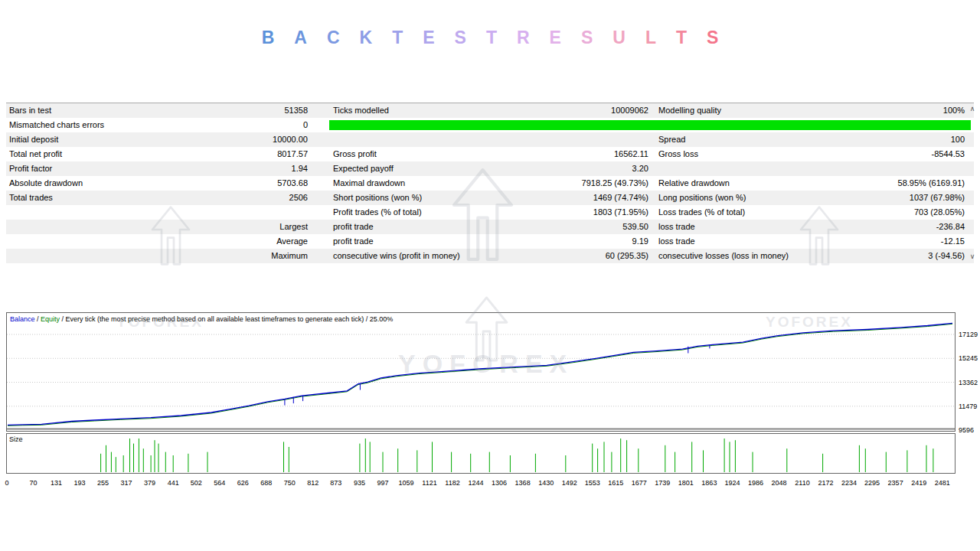 The height and width of the screenshot is (551, 980). Describe the element at coordinates (355, 155) in the screenshot. I see `cell-label: Gross profit` at that location.